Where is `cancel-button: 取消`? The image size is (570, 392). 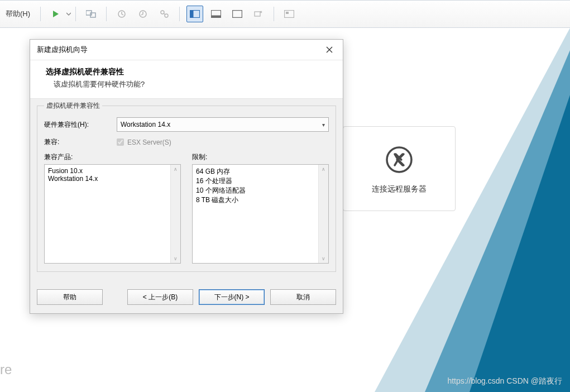 cancel-button: 取消 is located at coordinates (303, 297).